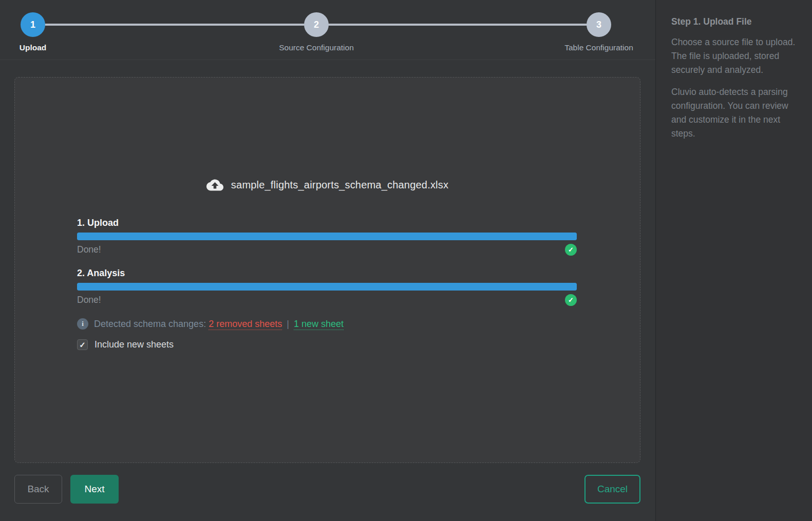 This screenshot has width=812, height=521. I want to click on schema-changes-label: Detected schema changes:, so click(150, 324).